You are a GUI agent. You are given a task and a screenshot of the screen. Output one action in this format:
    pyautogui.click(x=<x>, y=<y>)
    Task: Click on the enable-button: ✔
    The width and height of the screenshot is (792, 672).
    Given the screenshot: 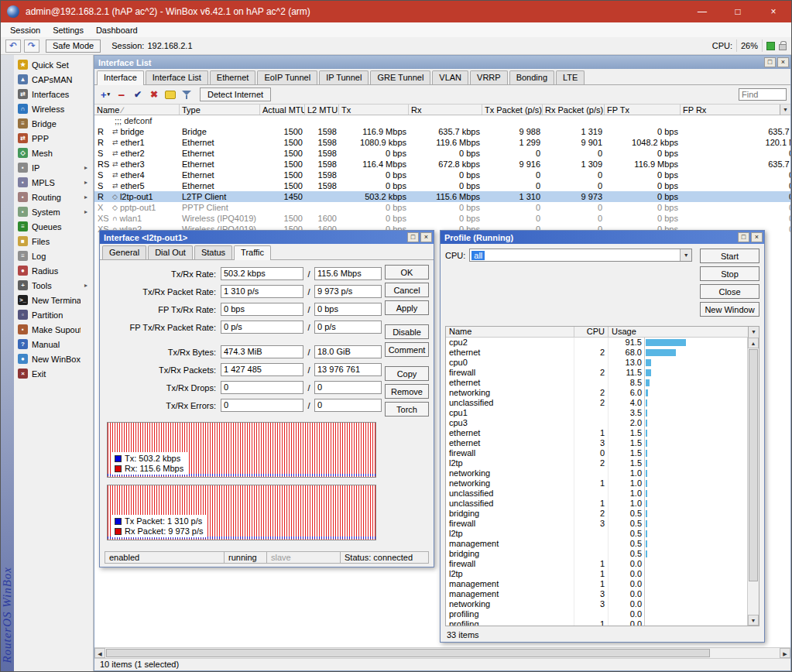 What is the action you would take?
    pyautogui.click(x=138, y=94)
    